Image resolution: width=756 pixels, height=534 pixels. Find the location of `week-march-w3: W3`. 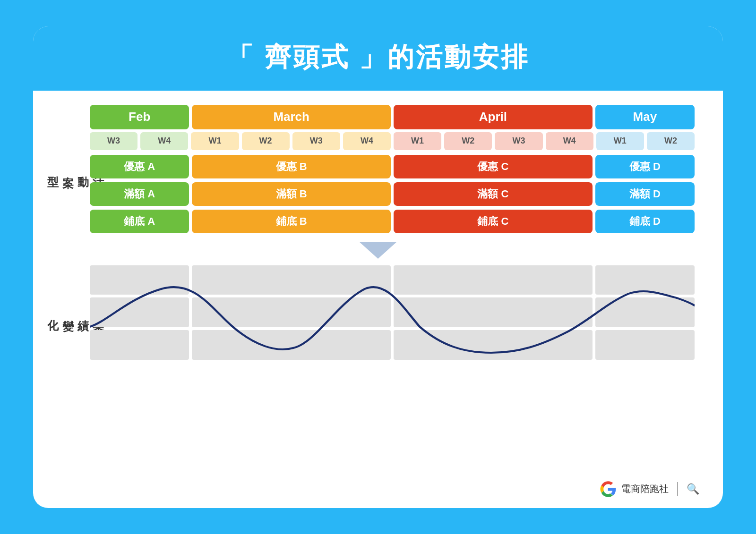

week-march-w3: W3 is located at coordinates (317, 141).